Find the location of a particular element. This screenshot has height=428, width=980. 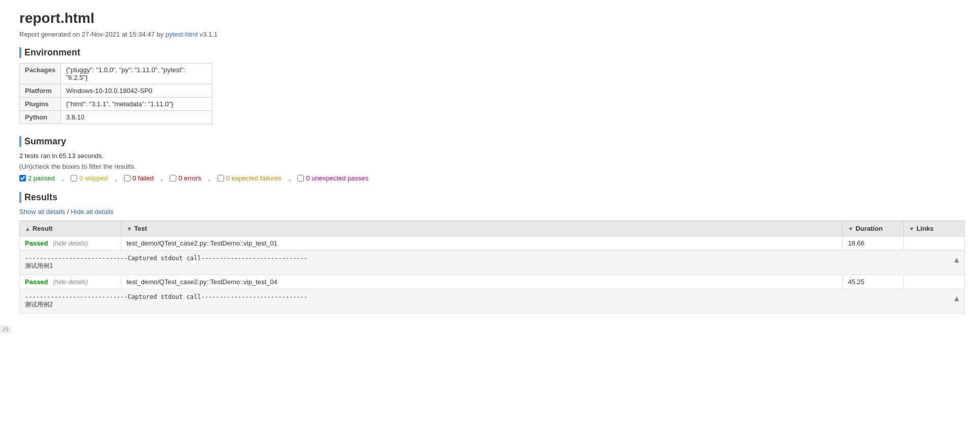

filter-checkbox-passed is located at coordinates (22, 178).